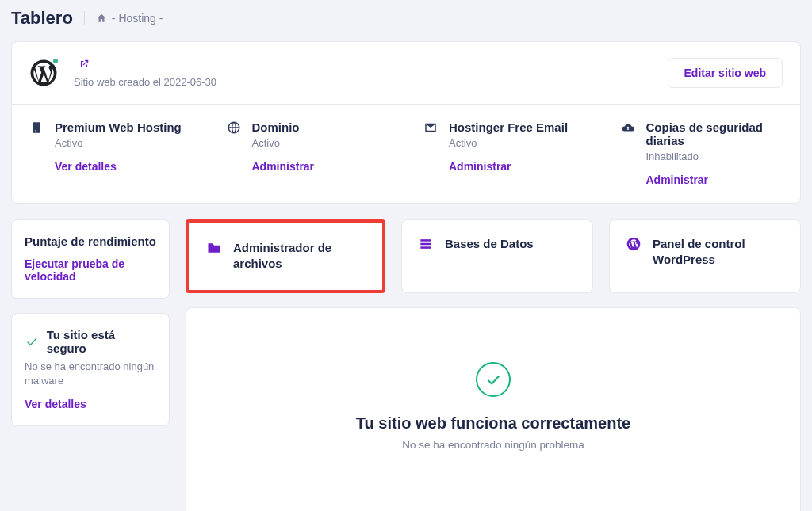  I want to click on security-details-link: Ver detalles, so click(56, 404).